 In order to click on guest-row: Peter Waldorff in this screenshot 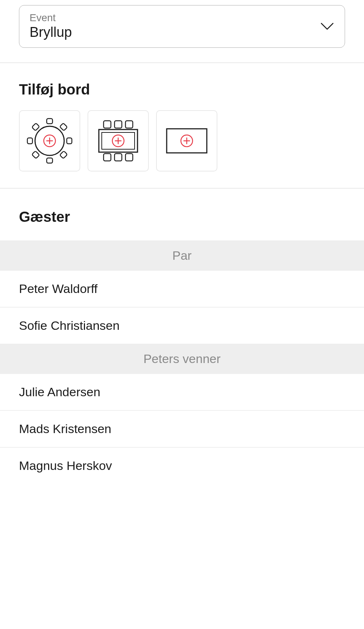, I will do `click(182, 289)`.